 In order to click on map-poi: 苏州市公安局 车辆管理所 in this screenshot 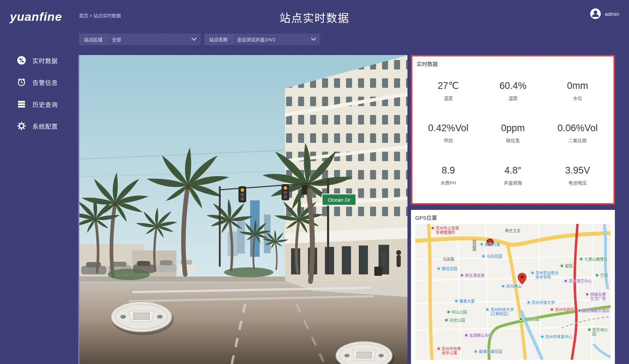, I will do `click(445, 230)`.